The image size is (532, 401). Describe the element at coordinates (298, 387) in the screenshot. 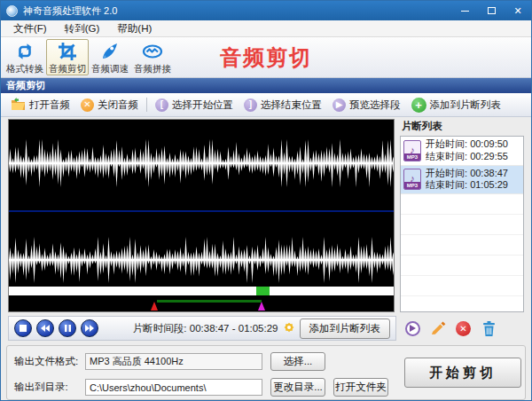

I see `change-dir-button: 更改目录...` at that location.